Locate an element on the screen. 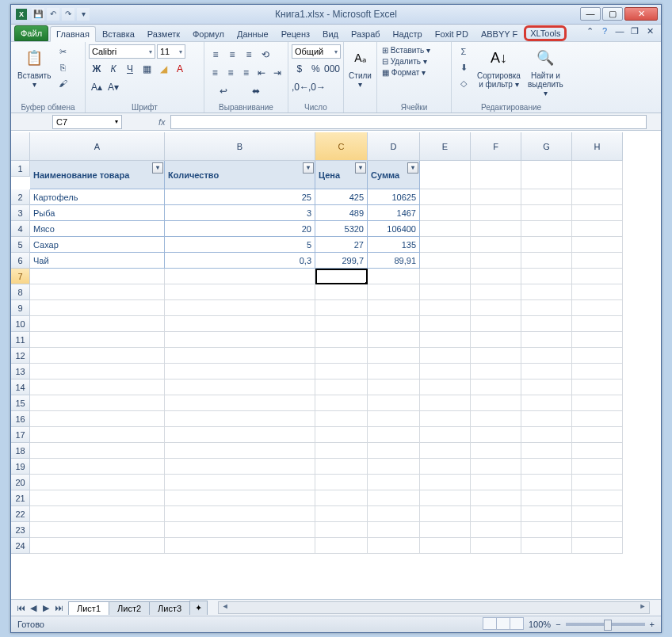 Image resolution: width=672 pixels, height=637 pixels. cell-C22 is located at coordinates (342, 514).